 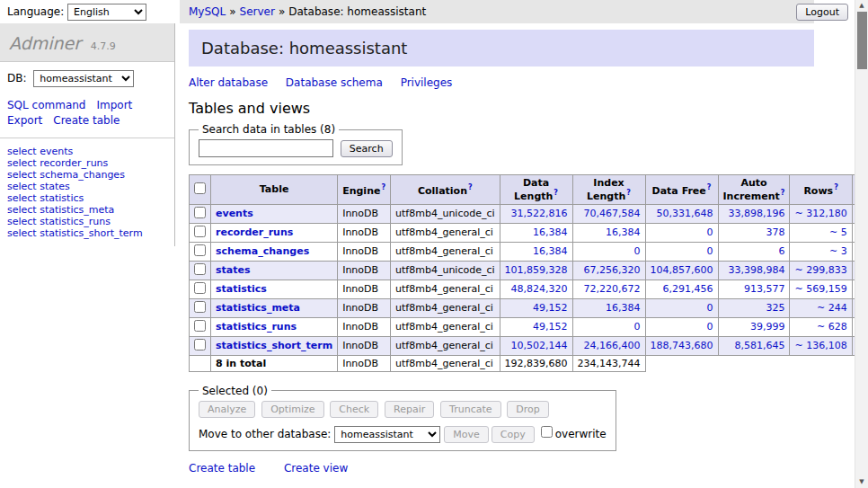 What do you see at coordinates (513, 435) in the screenshot?
I see `copy-button: Copy` at bounding box center [513, 435].